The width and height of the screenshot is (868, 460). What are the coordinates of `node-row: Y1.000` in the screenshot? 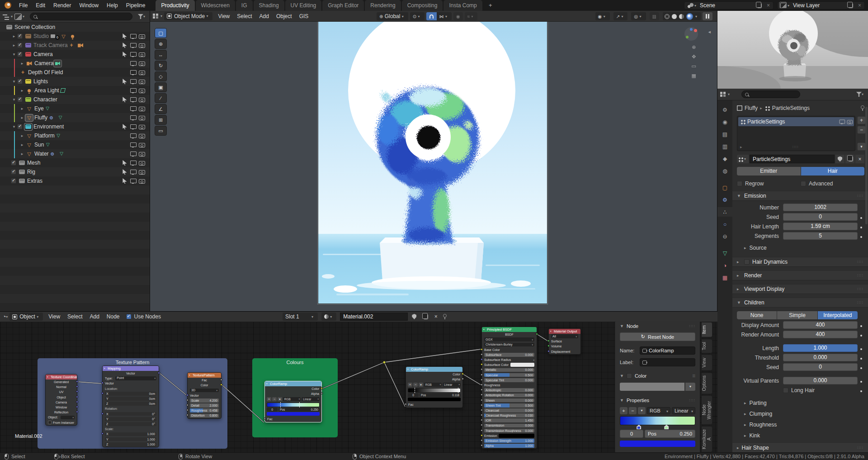 It's located at (131, 439).